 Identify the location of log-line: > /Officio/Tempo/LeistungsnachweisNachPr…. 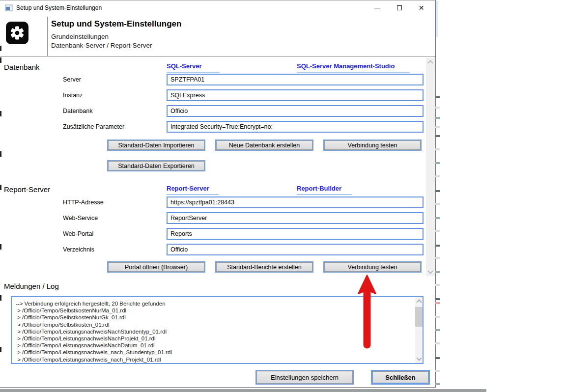
(214, 338).